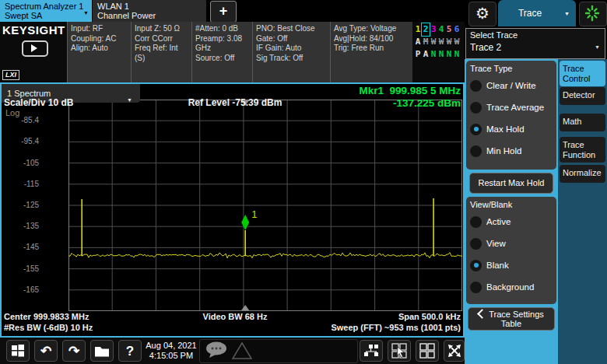  What do you see at coordinates (511, 319) in the screenshot?
I see `trace-settings-table-button: Trace Settings Table` at bounding box center [511, 319].